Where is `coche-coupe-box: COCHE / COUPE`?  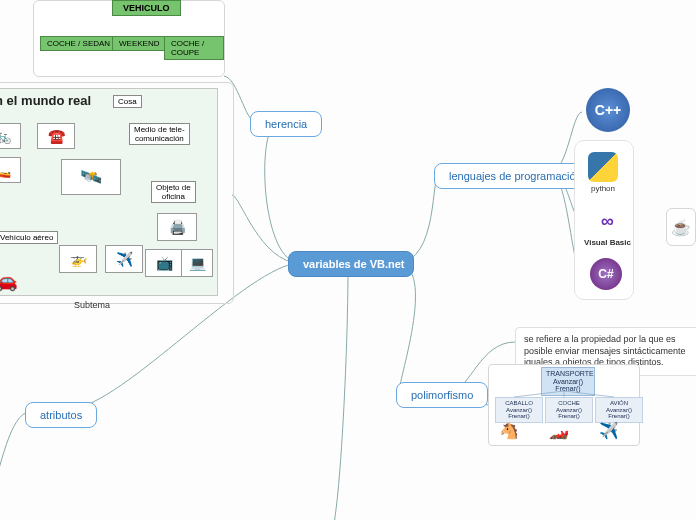
coche-coupe-box: COCHE / COUPE is located at coordinates (194, 48).